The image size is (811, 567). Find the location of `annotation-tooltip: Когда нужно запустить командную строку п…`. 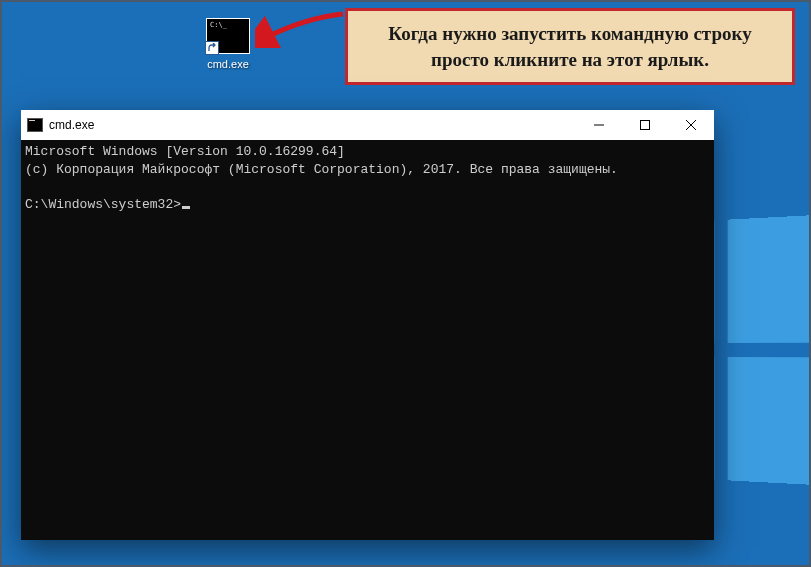

annotation-tooltip: Когда нужно запустить командную строку п… is located at coordinates (570, 46).